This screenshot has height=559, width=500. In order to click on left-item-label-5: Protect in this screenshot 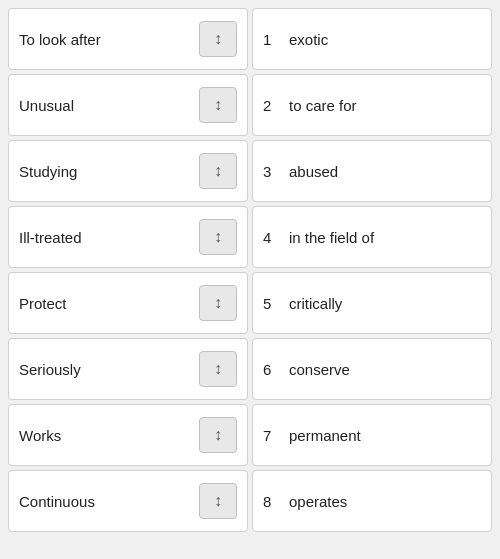, I will do `click(43, 304)`.